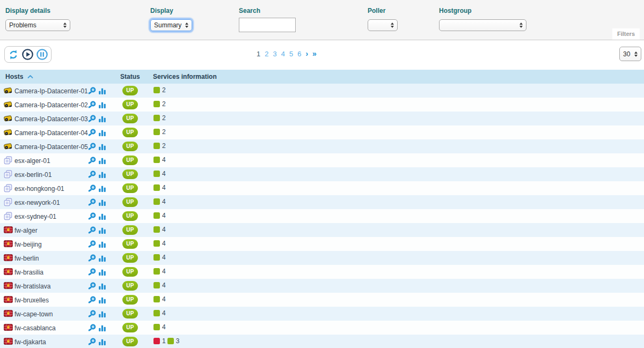 Image resolution: width=644 pixels, height=348 pixels. What do you see at coordinates (30, 77) in the screenshot?
I see `sort-asc-icon` at bounding box center [30, 77].